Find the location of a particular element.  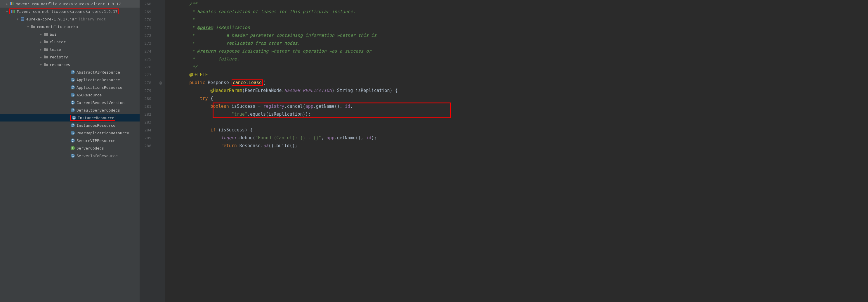

tree-item-label: InstancesResource is located at coordinates (96, 125).